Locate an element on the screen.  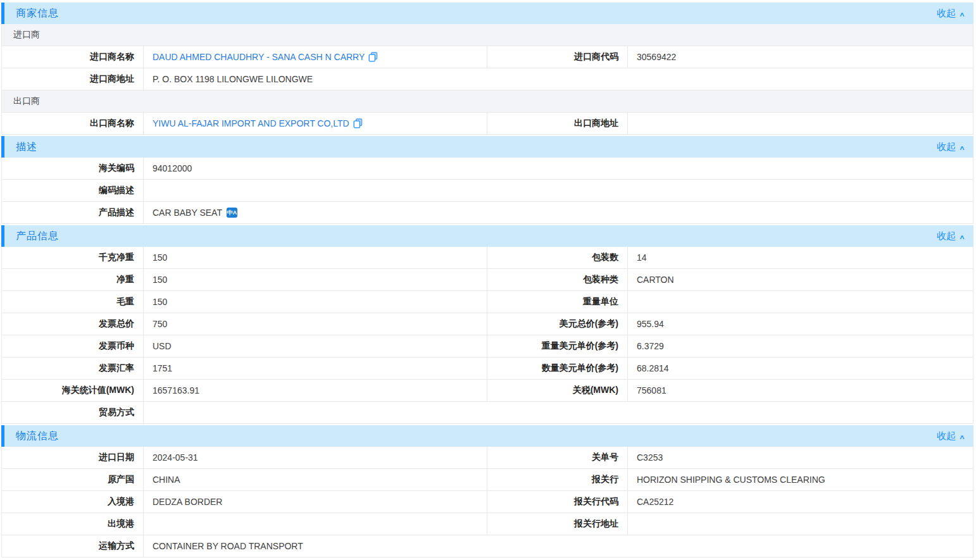
field-value: P. O. BOX 1198 LILONGWE LILONGWE is located at coordinates (558, 79).